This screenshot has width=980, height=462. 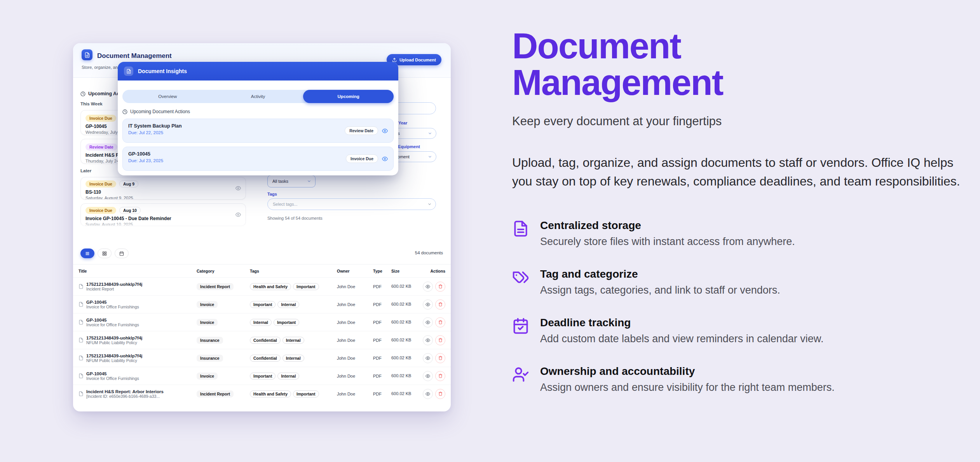 What do you see at coordinates (258, 159) in the screenshot?
I see `modal-upcoming-item: GP-10045 Due: Jul 23, 2025 Invoice Due` at bounding box center [258, 159].